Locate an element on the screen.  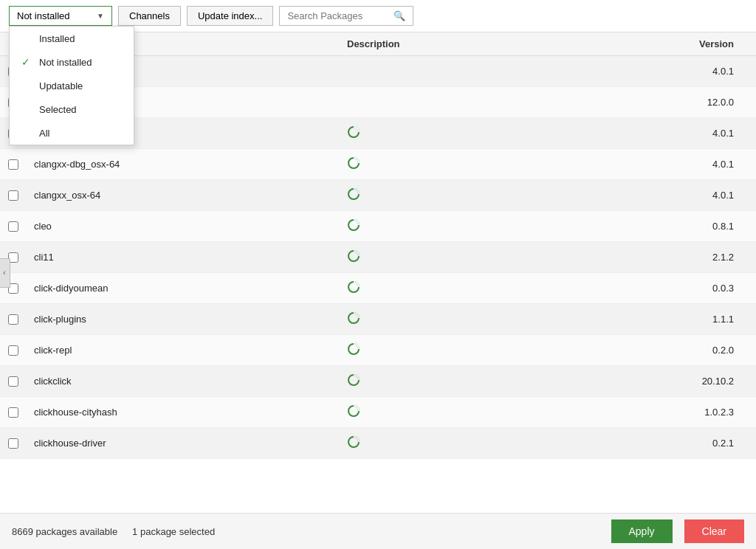
filter-dropdown-menu: Installed ✓ Not installed Updatable Sele… is located at coordinates (72, 86).